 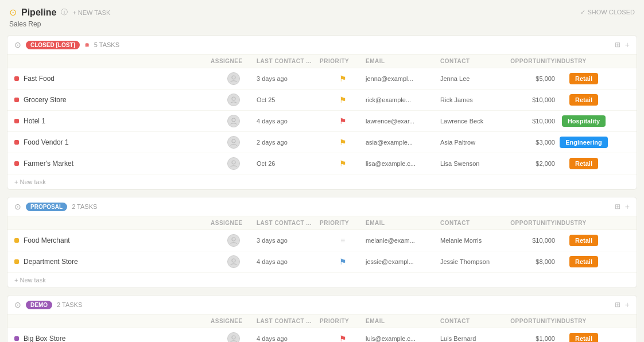 I want to click on table-row: Hotel 1 4 days ago ⚑ lawrence@exar... La…, so click(x=322, y=122).